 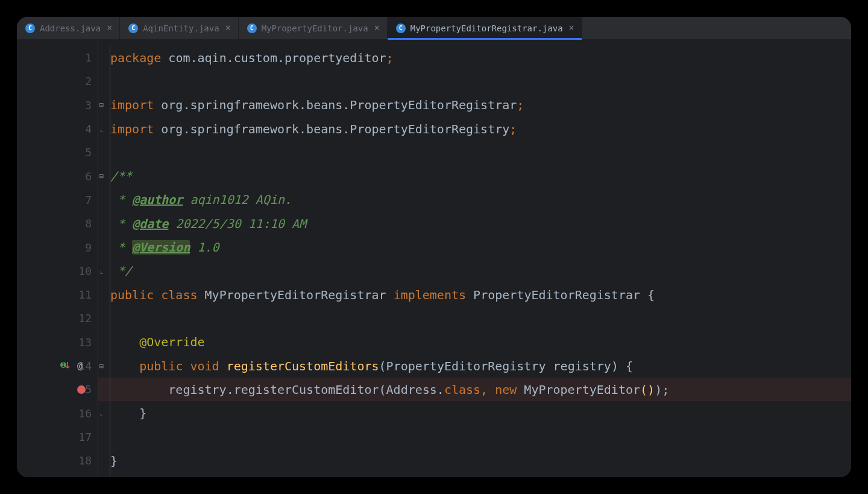 I want to click on gutter-row: 16⌞, so click(x=57, y=413).